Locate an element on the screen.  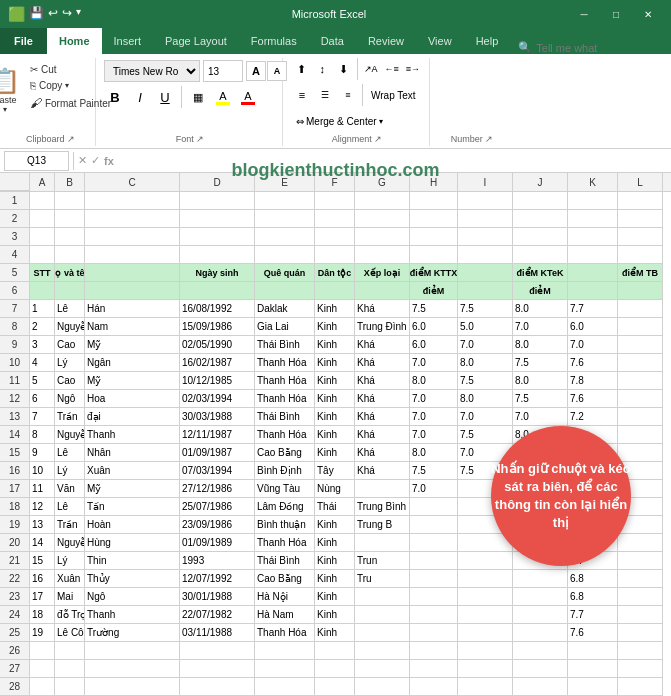
table-cell: Trung Đình is located at coordinates (382, 327).